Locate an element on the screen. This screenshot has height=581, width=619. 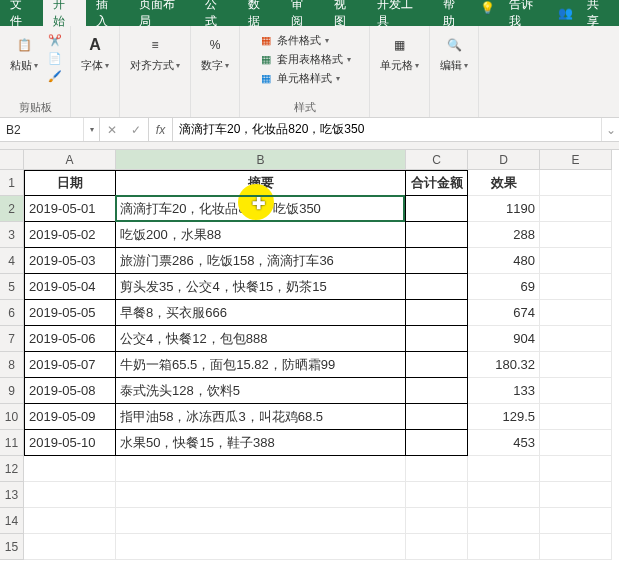
name-box: B2 ▾ is located at coordinates (50, 130).